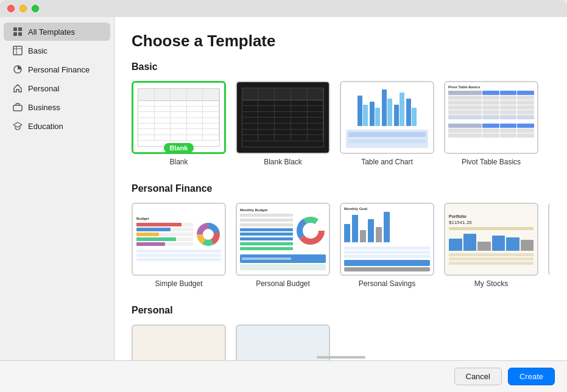 This screenshot has height=392, width=567. Describe the element at coordinates (44, 89) in the screenshot. I see `sidebar-label-personal: Personal` at that location.